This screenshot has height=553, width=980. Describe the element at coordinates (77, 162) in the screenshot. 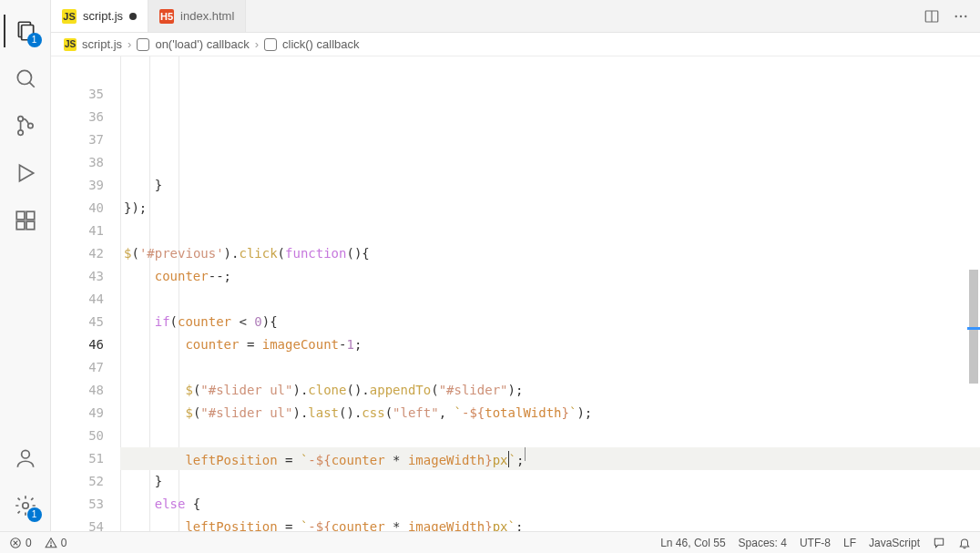

I see `line-number: 38` at that location.